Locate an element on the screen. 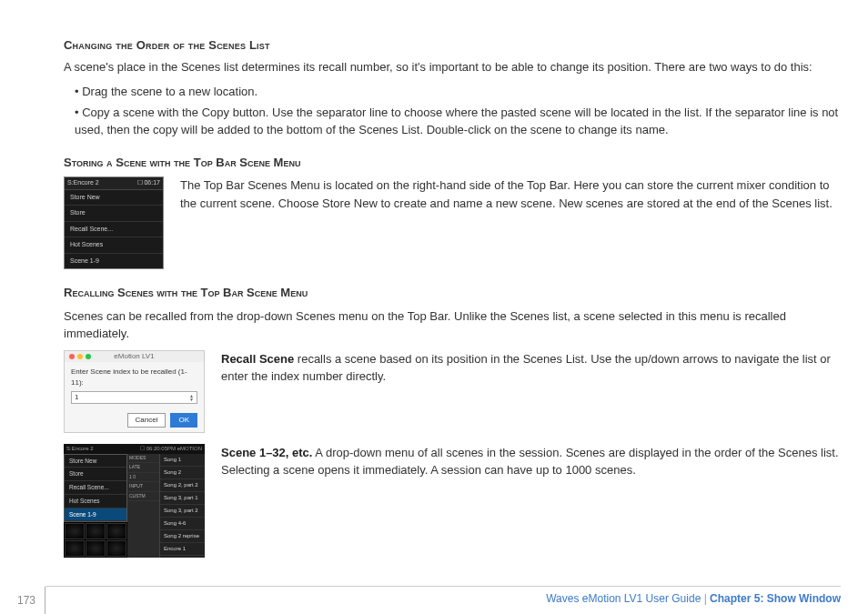  bullet-item: Drag the scene to a new location. is located at coordinates (458, 92).